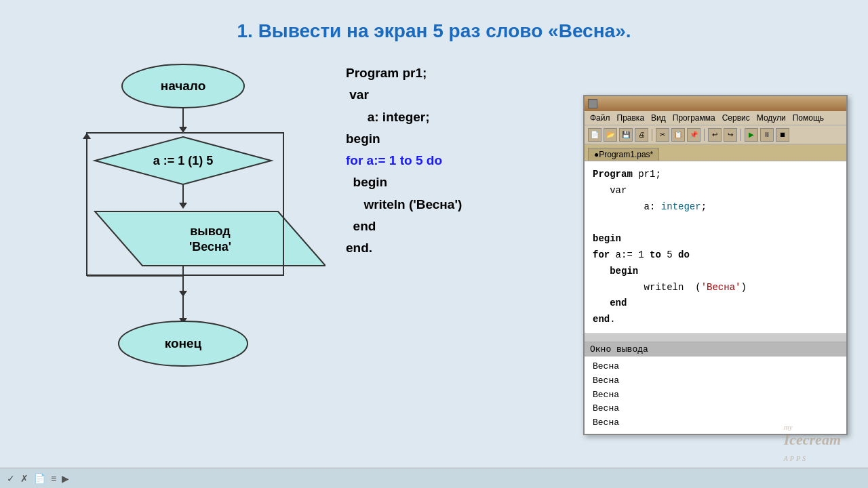  Describe the element at coordinates (210, 247) in the screenshot. I see `svg-text: 'Весна'` at that location.